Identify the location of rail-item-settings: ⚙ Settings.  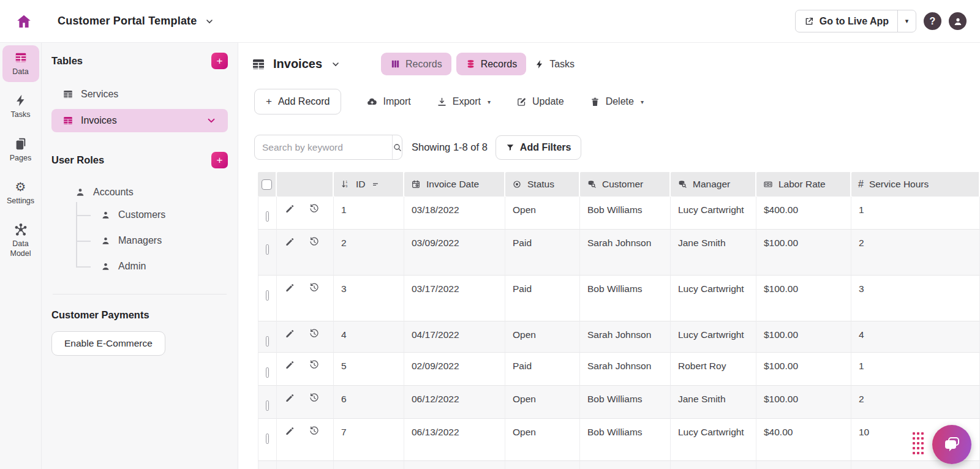
(21, 193).